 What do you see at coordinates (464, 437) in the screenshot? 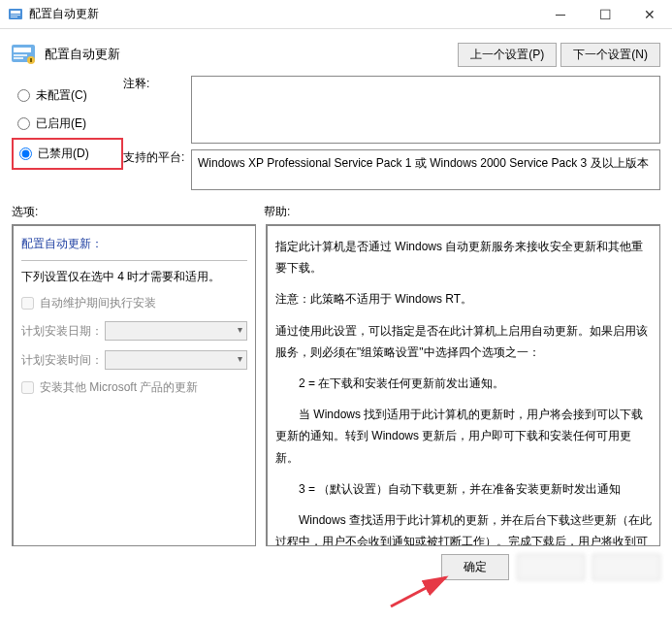
I see `help-p5: 当 Windows 找到适用于此计算机的更新时，用户将会接到可以下载更新的通知。…` at bounding box center [464, 437].